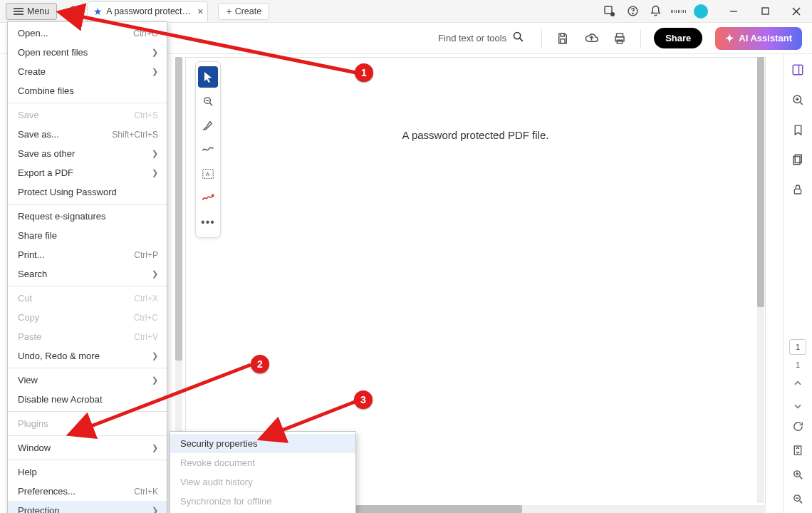  Describe the element at coordinates (620, 38) in the screenshot. I see `print-icon` at that location.